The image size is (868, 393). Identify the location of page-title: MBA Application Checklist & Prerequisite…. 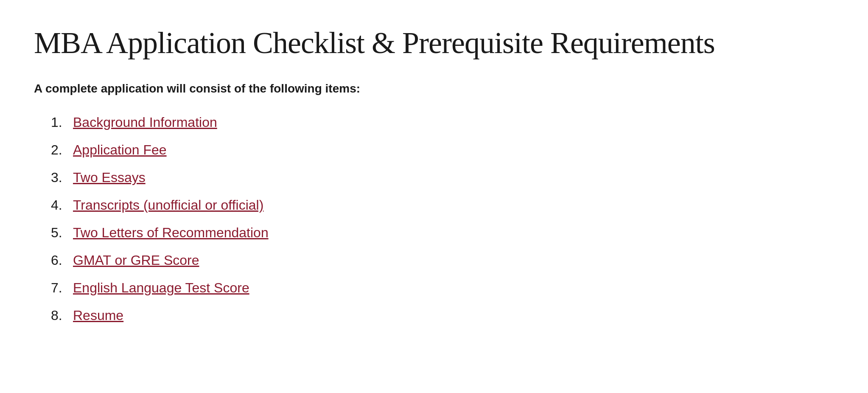
(434, 43).